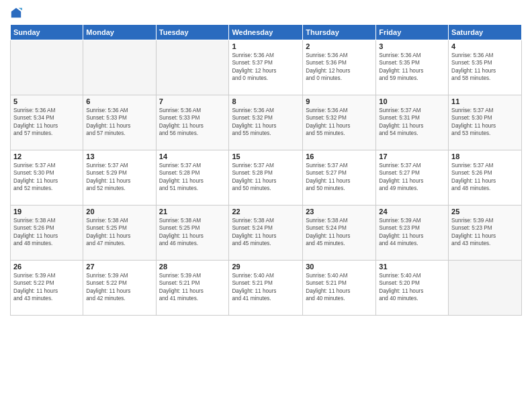 Image resolution: width=532 pixels, height=411 pixels. I want to click on calendar-cell: 26Sunrise: 5:39 AM Sunset: 5:22 PM Dayli…, so click(47, 288).